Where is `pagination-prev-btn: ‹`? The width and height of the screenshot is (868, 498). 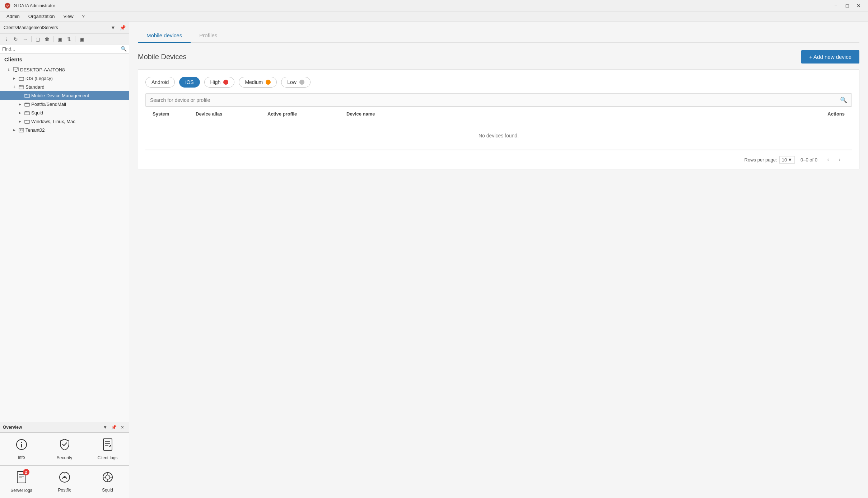
pagination-prev-btn: ‹ is located at coordinates (828, 160).